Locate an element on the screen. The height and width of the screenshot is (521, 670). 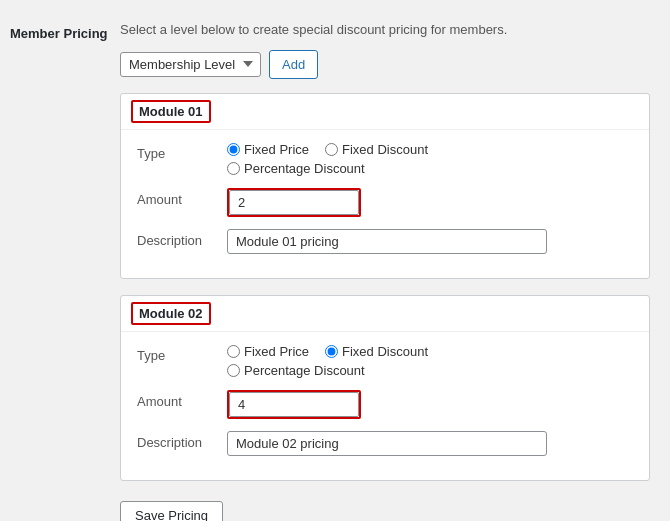
type-options-1: Fixed PriceFixed DiscountPercentage Disc… is located at coordinates (430, 159).